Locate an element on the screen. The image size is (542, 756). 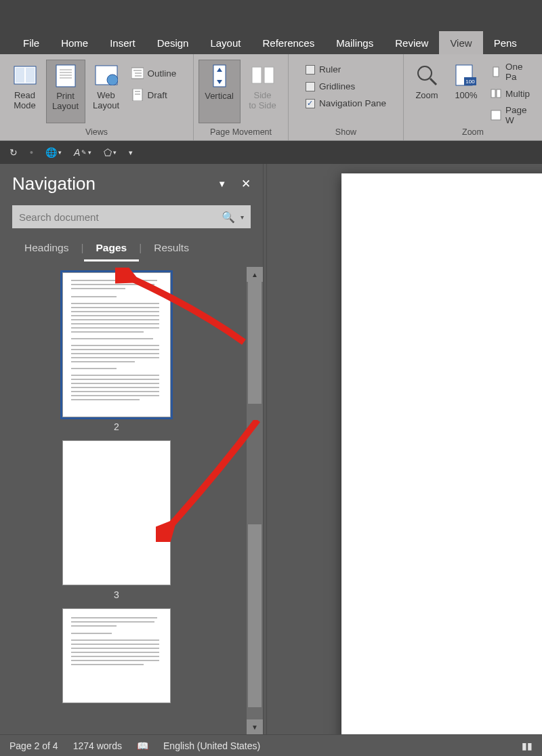
ruler-checkbox: Ruler is located at coordinates (346, 69).